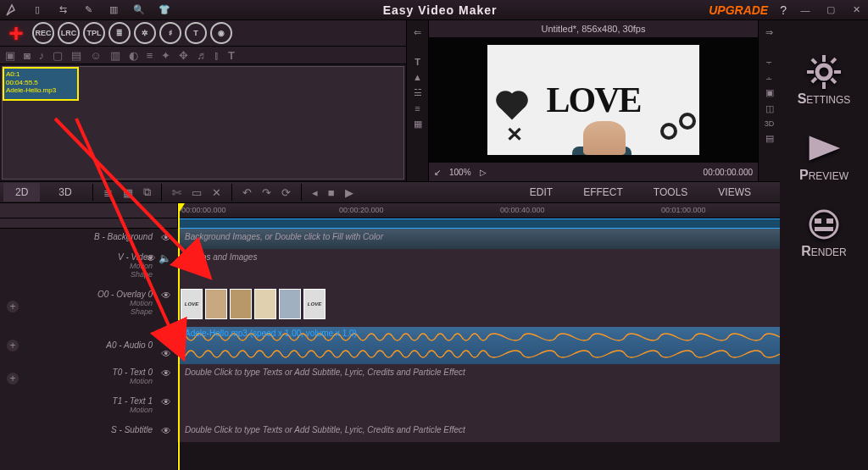 This screenshot has height=470, width=868. I want to click on track-head-text0: + T0 - Text 0 👁 Motion, so click(89, 379).